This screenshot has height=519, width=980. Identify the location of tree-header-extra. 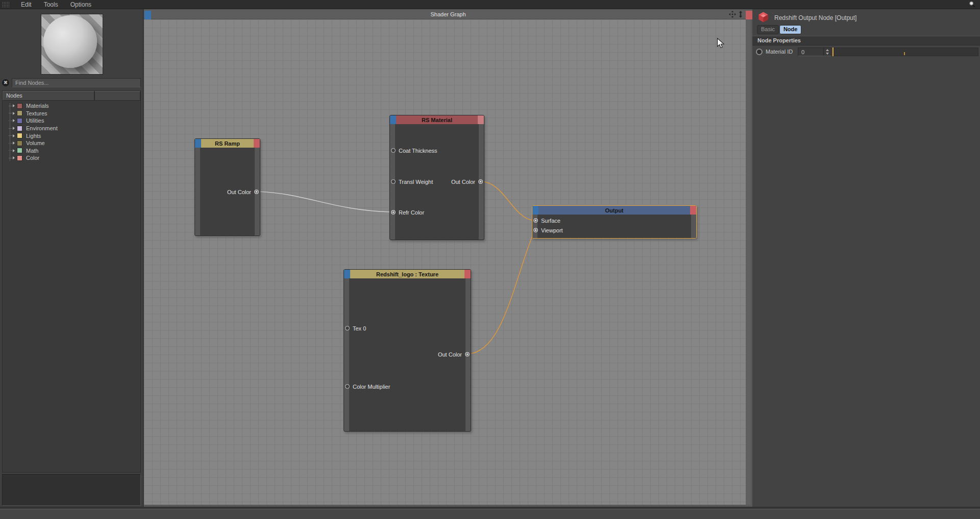
(117, 96).